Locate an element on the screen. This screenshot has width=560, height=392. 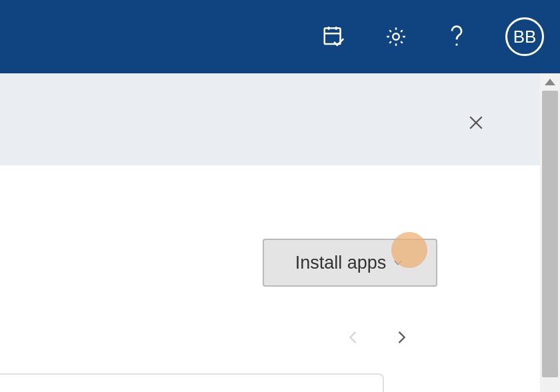
calendar-check-icon is located at coordinates (334, 37).